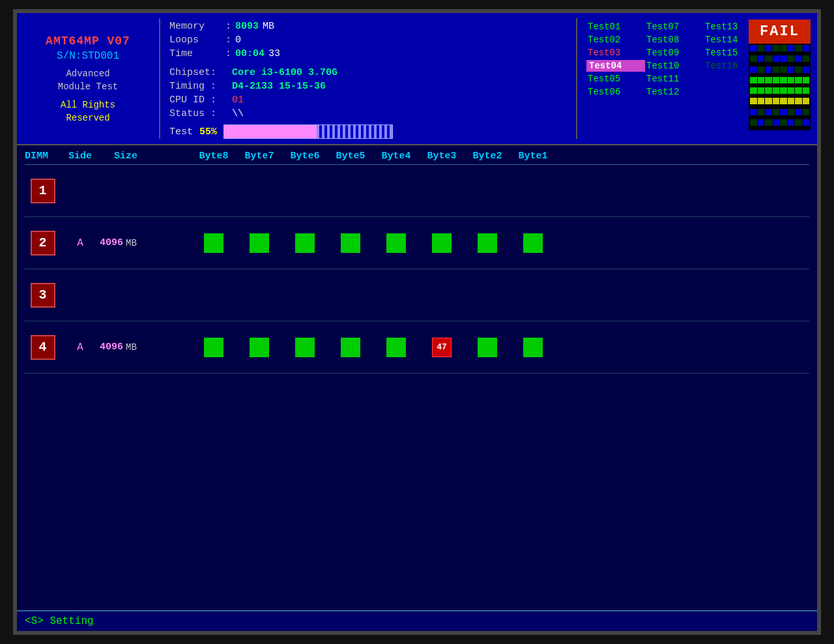 This screenshot has width=834, height=644. Describe the element at coordinates (417, 158) in the screenshot. I see `table-header: DIMM Side Size Byte8 Byte7 Byte6 Byte5 B…` at that location.